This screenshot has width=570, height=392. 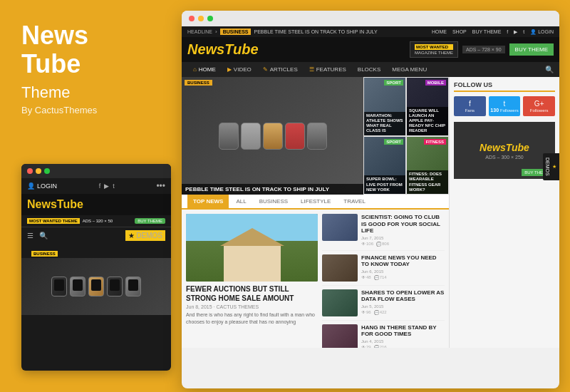 I want to click on hero-side-item-1: MOBILE SQUARE WILL LAUNCH AN APPLE PAY-R…, so click(x=428, y=107).